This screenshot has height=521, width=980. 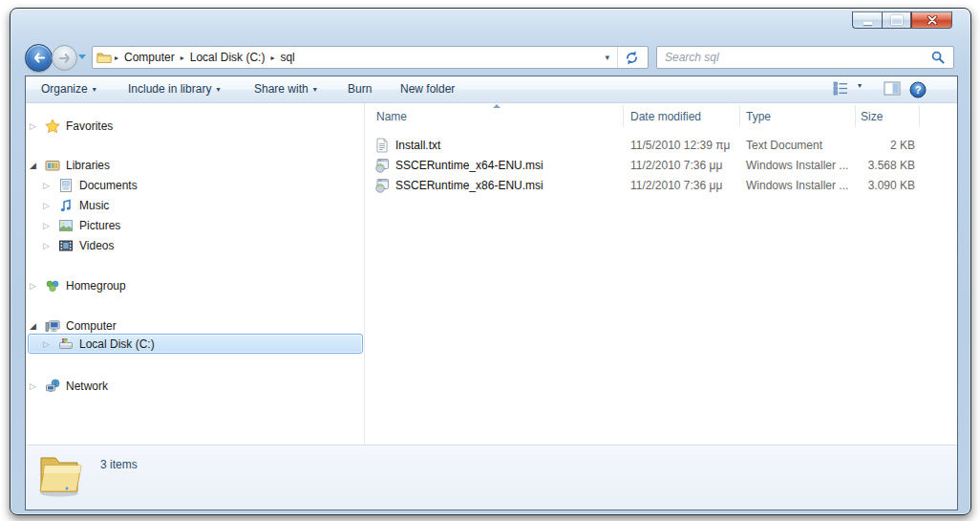 I want to click on sidebar-item-favorites: ▷ Favorites, so click(x=195, y=126).